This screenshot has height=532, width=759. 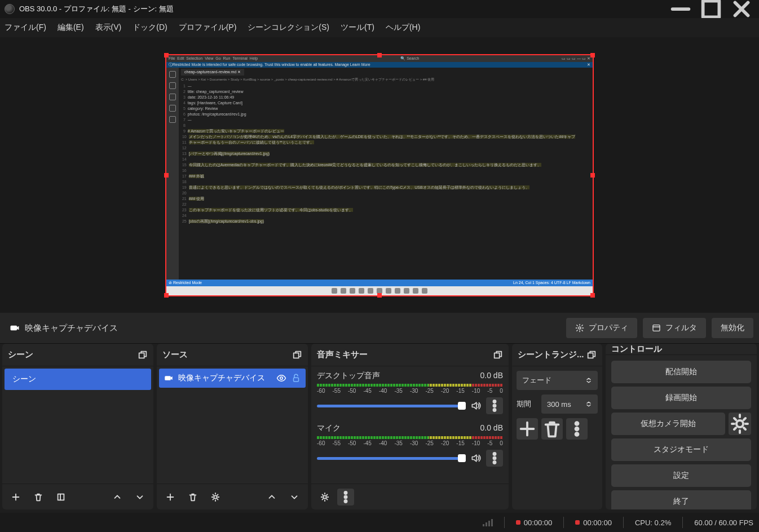 What do you see at coordinates (551, 355) in the screenshot?
I see `trans-title: シーントランジ...` at bounding box center [551, 355].